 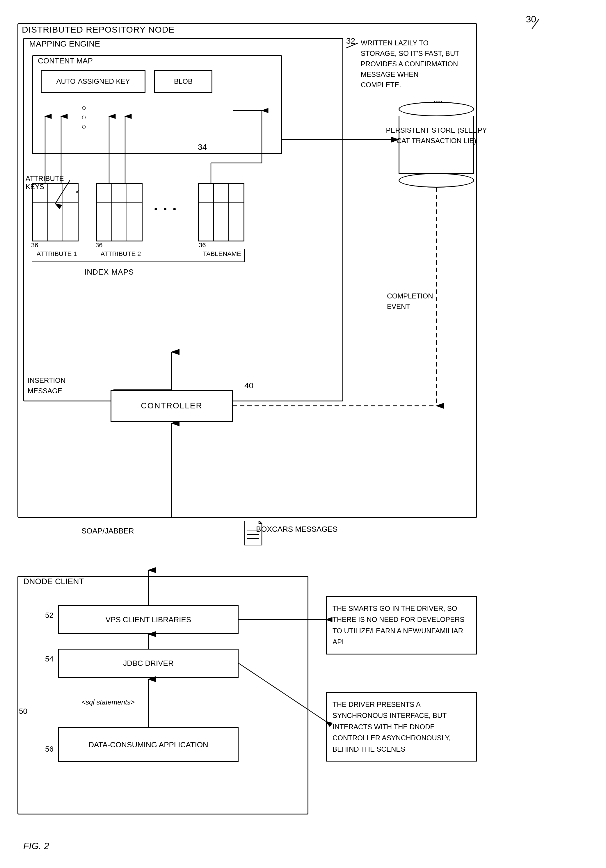 I want to click on index-maps-label: INDEX MAPS, so click(x=109, y=272).